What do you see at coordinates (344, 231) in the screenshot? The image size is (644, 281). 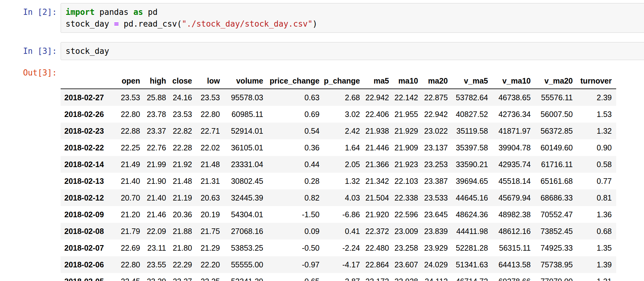 I see `table-cell: 0.41` at bounding box center [344, 231].